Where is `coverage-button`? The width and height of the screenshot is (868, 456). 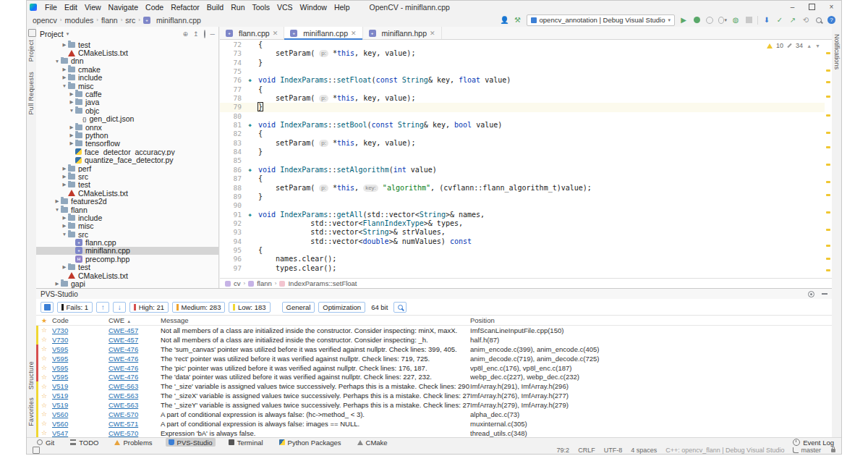 coverage-button is located at coordinates (710, 20).